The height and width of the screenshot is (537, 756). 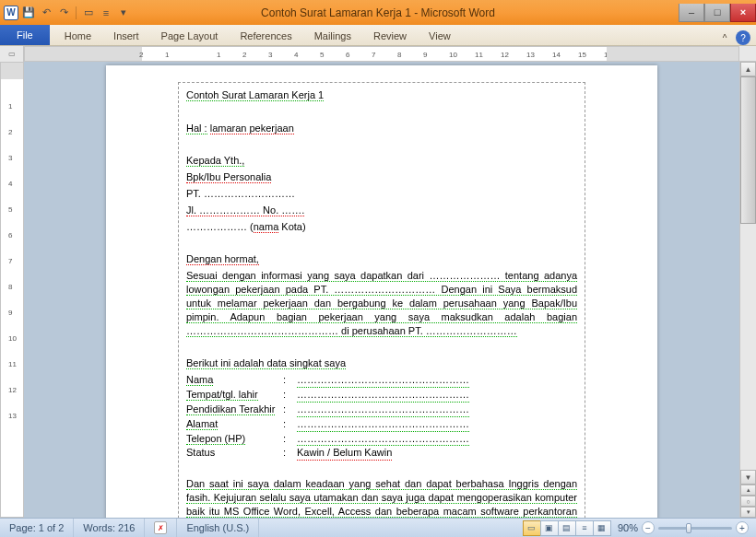 I want to click on pt-line: PT. ………………………, so click(x=382, y=193).